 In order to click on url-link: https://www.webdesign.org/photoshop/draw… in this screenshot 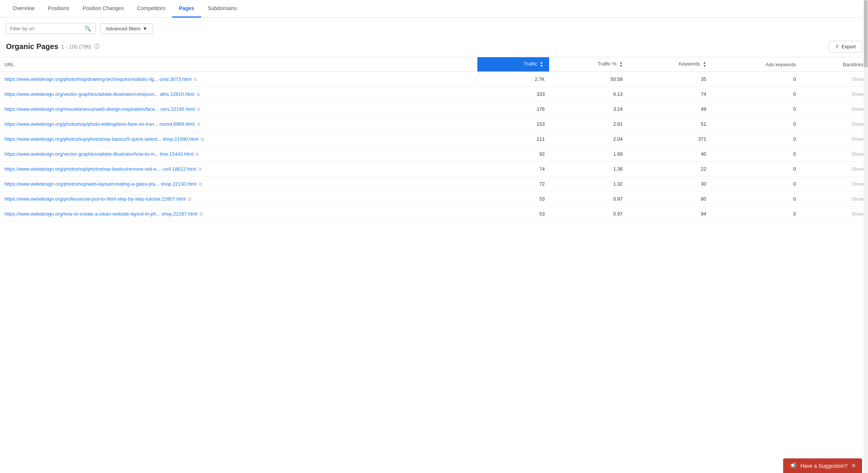, I will do `click(98, 79)`.